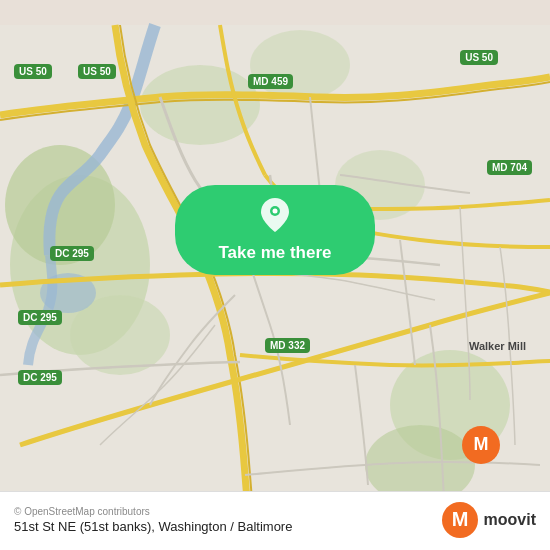 This screenshot has height=550, width=550. Describe the element at coordinates (153, 512) in the screenshot. I see `copyright-text: © OpenStreetMap contributors` at that location.